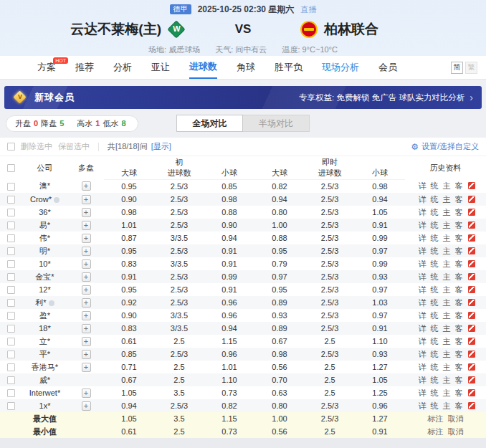 The width and height of the screenshot is (486, 448). What do you see at coordinates (40, 302) in the screenshot?
I see `company-name: 利*` at bounding box center [40, 302].